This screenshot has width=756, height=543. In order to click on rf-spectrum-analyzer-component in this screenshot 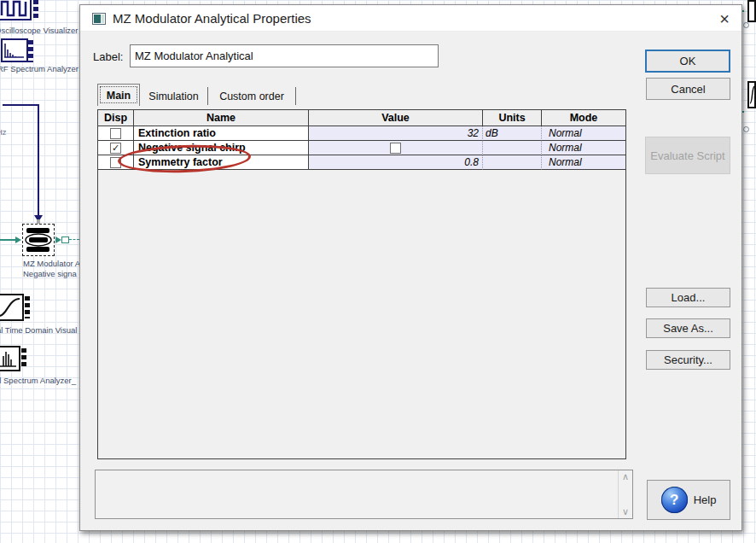, I will do `click(15, 52)`.